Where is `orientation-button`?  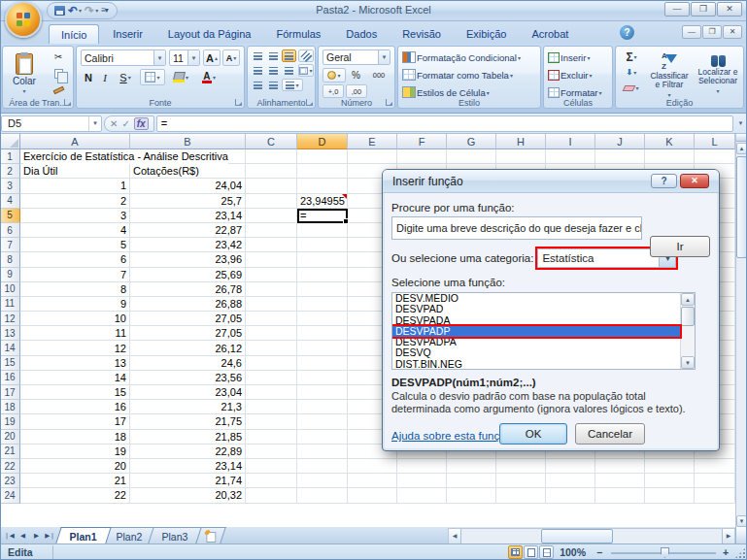
orientation-button is located at coordinates (306, 56).